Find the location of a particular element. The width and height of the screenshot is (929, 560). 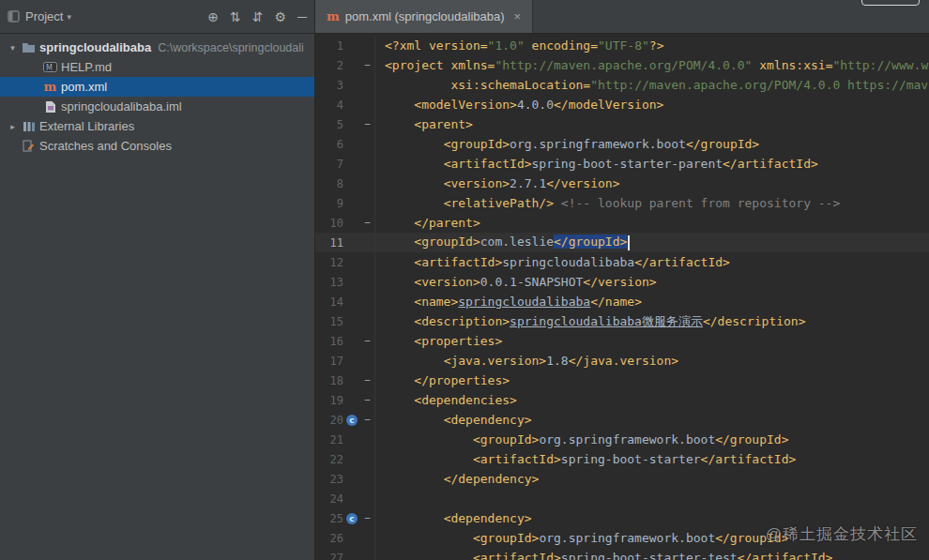

editor-line-8: 8 <version>2.7.1</version> is located at coordinates (622, 184).